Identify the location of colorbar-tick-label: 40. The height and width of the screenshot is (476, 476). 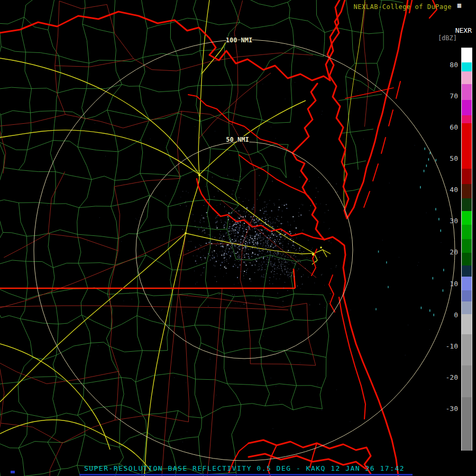
(446, 189).